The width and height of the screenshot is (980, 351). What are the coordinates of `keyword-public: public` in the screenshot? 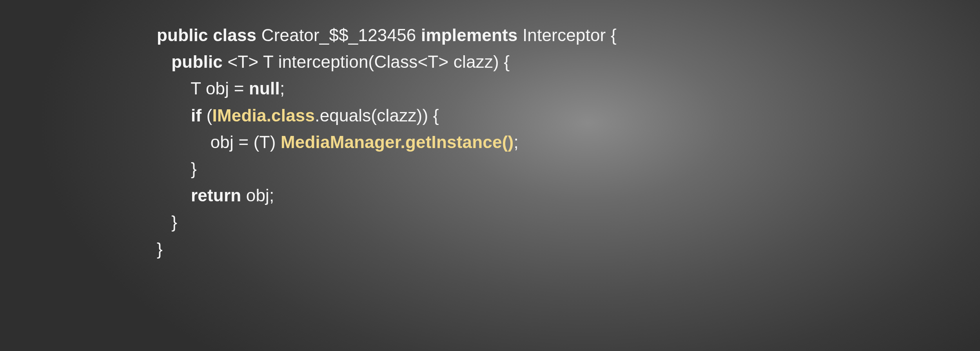 It's located at (197, 62).